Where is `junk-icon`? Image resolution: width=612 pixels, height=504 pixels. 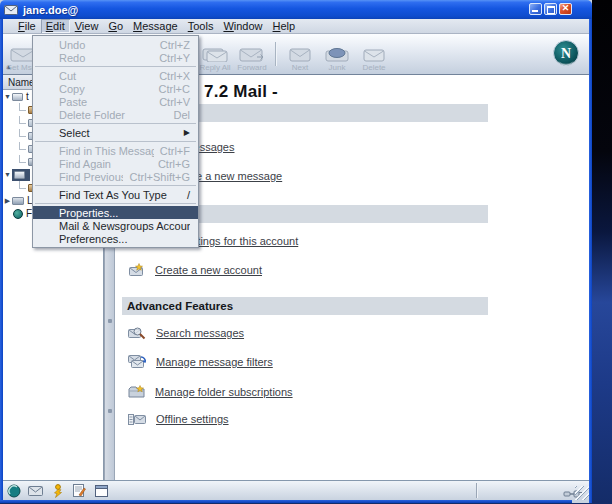
junk-icon is located at coordinates (337, 54).